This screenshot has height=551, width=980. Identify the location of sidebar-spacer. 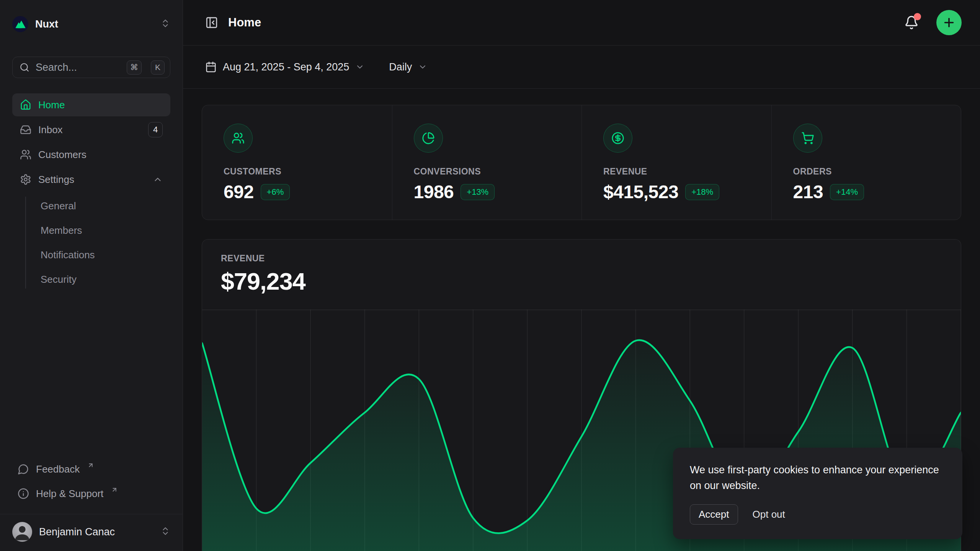
(91, 374).